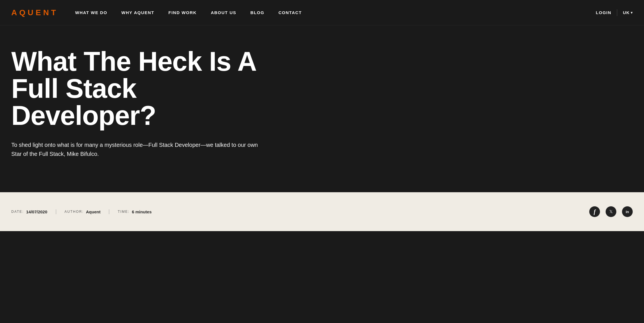  Describe the element at coordinates (628, 12) in the screenshot. I see `nav-region-selector: UK` at that location.